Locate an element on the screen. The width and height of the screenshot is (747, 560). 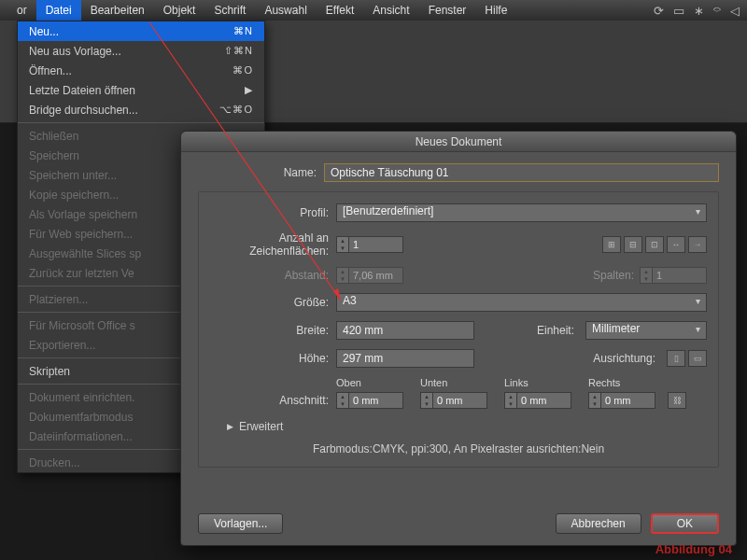
columns-label: Spalten: is located at coordinates (616, 275).